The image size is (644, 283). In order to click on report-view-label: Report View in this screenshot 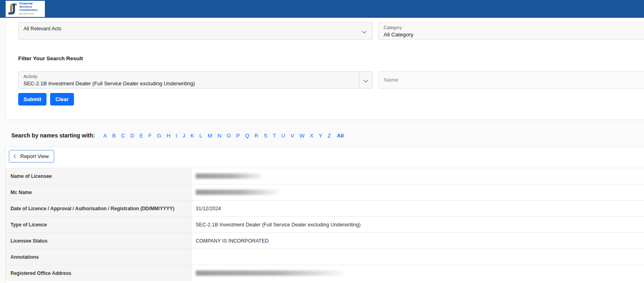, I will do `click(35, 156)`.